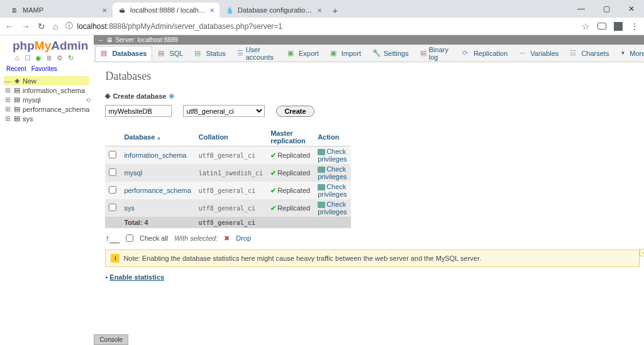 Image resolution: width=644 pixels, height=345 pixels. What do you see at coordinates (47, 190) in the screenshot?
I see `sidebar: phpMyAdmin ⌂ ☐ ◉ 🗎 ⚙ ↻ Recent Favorites …` at bounding box center [47, 190].